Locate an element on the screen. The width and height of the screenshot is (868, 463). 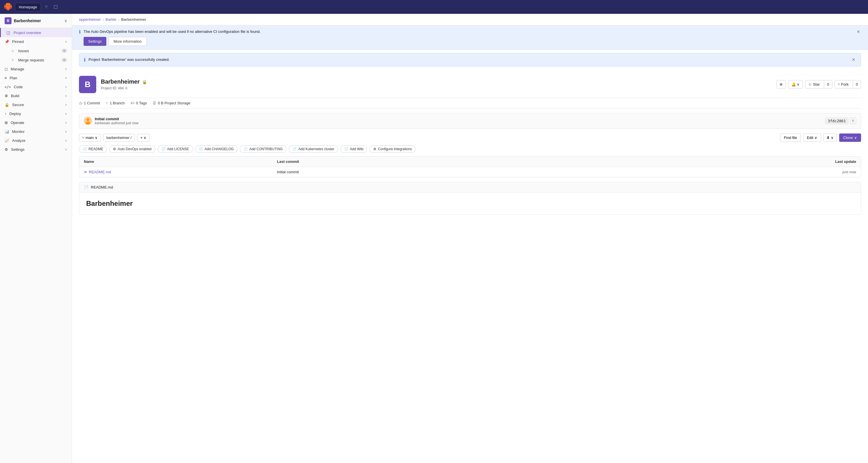
edit-chevron-icon: ∨ is located at coordinates (816, 137).